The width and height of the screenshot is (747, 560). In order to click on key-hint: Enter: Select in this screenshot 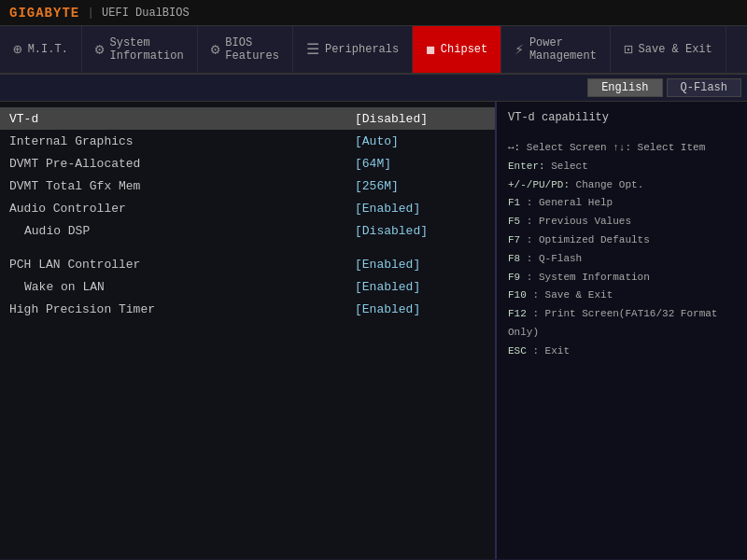, I will do `click(622, 167)`.